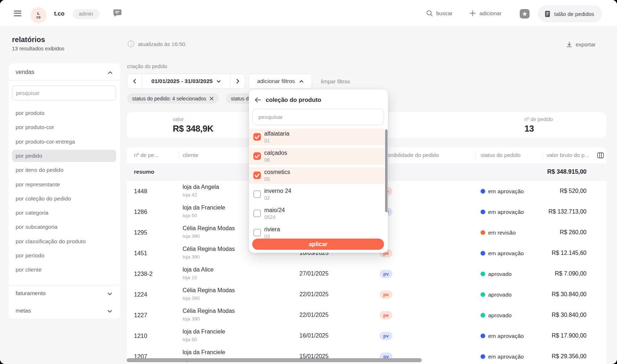 The height and width of the screenshot is (364, 617). Describe the element at coordinates (64, 270) in the screenshot. I see `sidebar-item-por-cliente: por cliente` at that location.